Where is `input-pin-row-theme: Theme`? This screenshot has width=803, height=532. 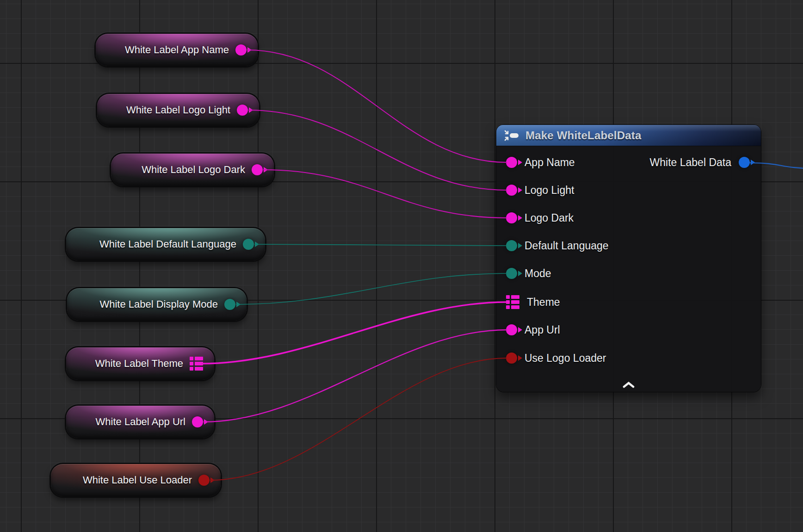 input-pin-row-theme: Theme is located at coordinates (533, 302).